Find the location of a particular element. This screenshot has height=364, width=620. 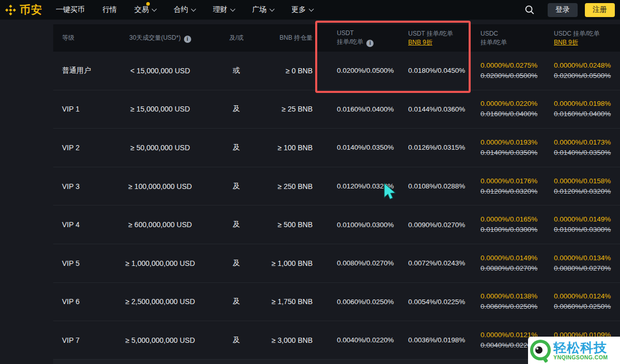

bnb-holding-cell: ≥ 1,750 BNB is located at coordinates (288, 302).